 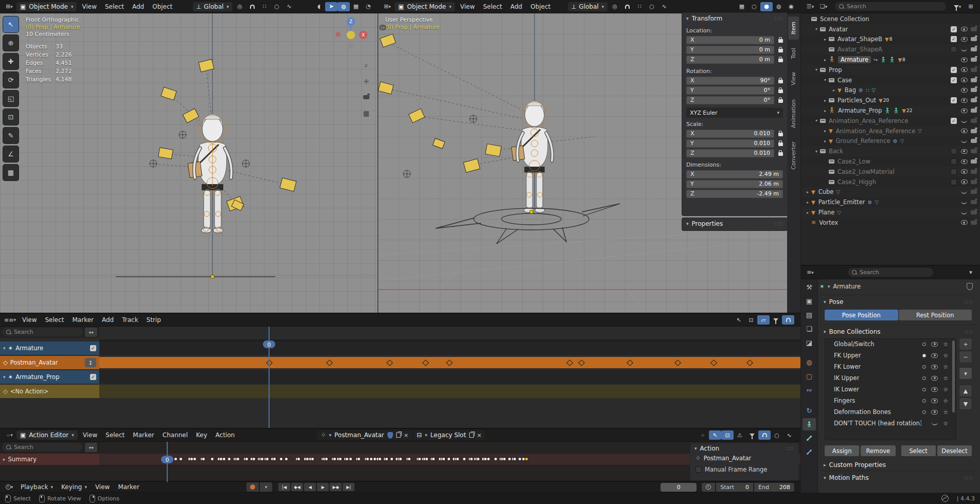 I want to click on shading-rendered-icon: ◉, so click(x=791, y=7).